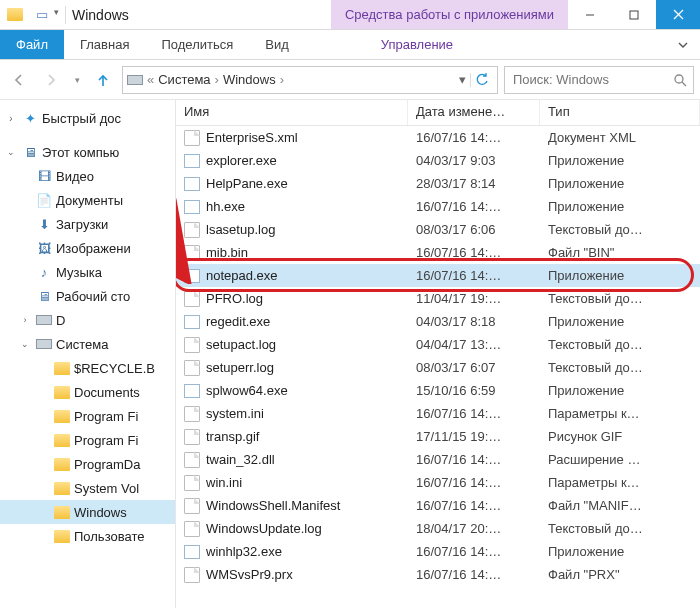 The width and height of the screenshot is (700, 608). I want to click on file-name: HelpPane.exe, so click(247, 184).